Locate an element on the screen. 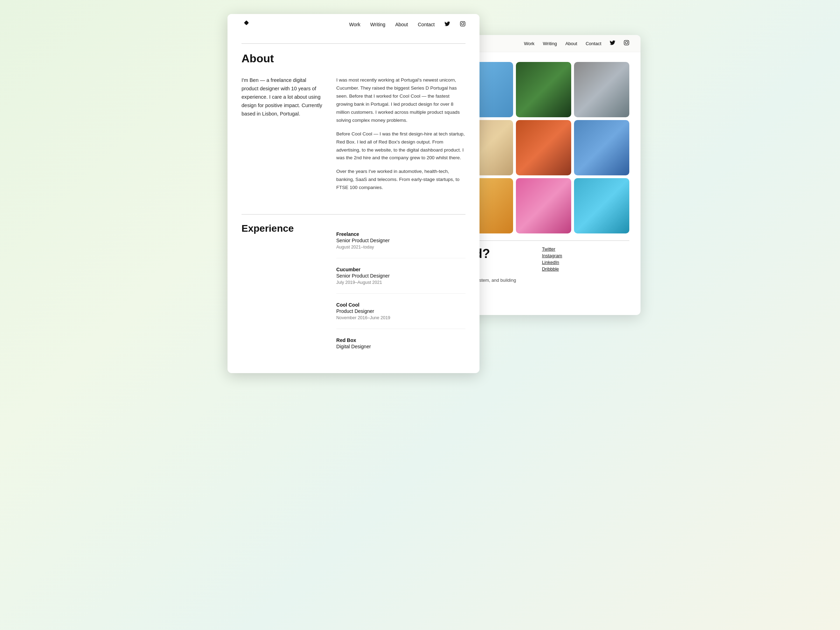 This screenshot has height=630, width=840. exp-date-3: November 2016–June 2019 is located at coordinates (401, 317).